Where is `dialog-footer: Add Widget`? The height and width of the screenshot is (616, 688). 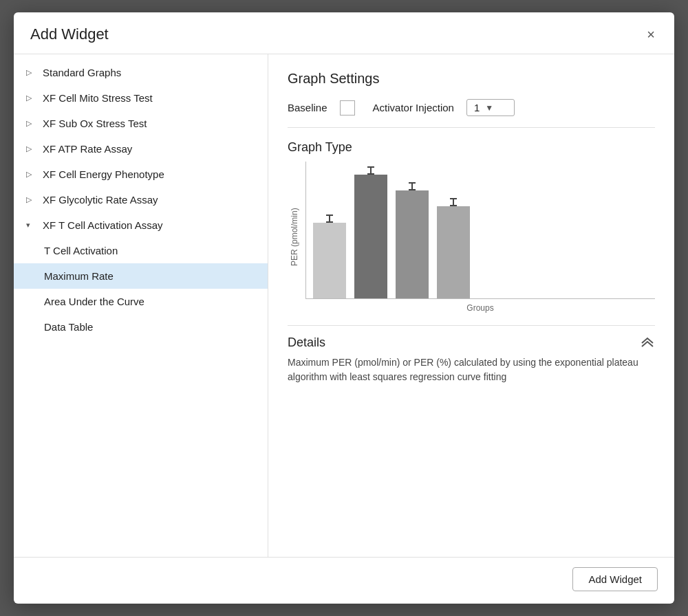 dialog-footer: Add Widget is located at coordinates (344, 580).